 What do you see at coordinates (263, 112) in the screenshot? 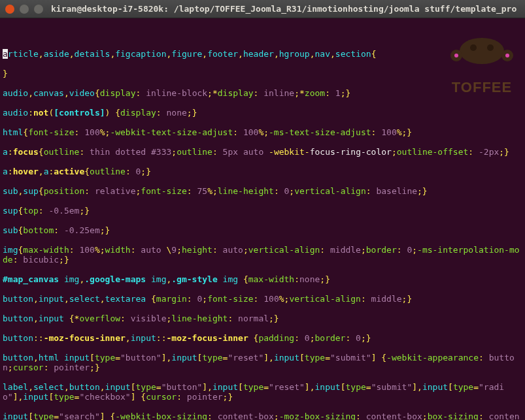
I see `code-line: audio:not([controls]) {display: none;}` at bounding box center [263, 112].